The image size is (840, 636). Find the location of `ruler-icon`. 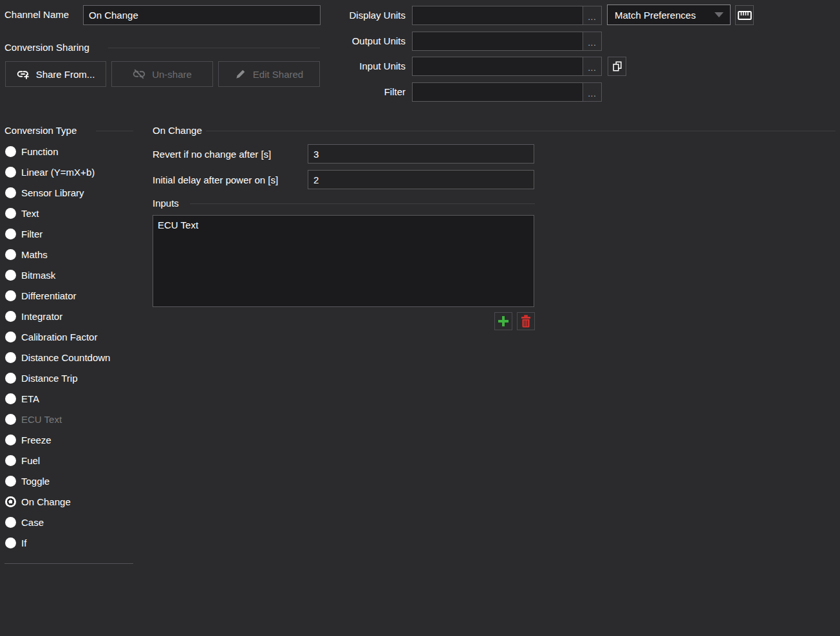

ruler-icon is located at coordinates (745, 15).